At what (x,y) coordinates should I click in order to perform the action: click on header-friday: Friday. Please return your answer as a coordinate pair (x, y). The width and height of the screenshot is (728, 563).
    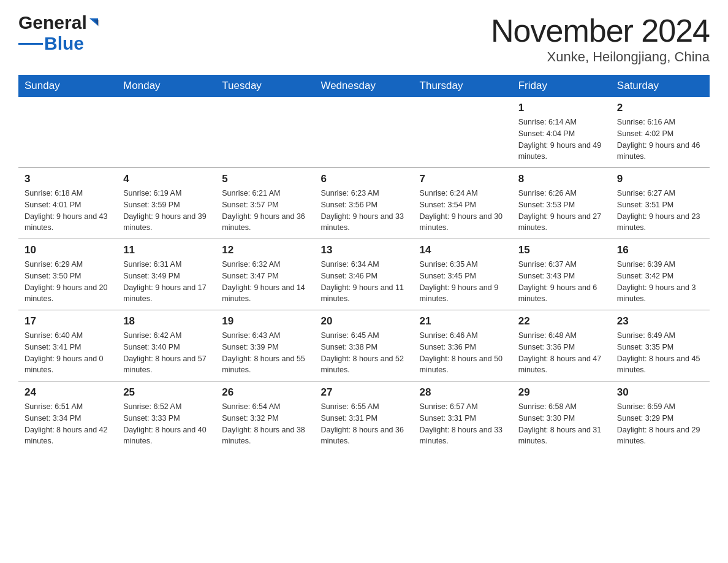
    Looking at the image, I should click on (561, 86).